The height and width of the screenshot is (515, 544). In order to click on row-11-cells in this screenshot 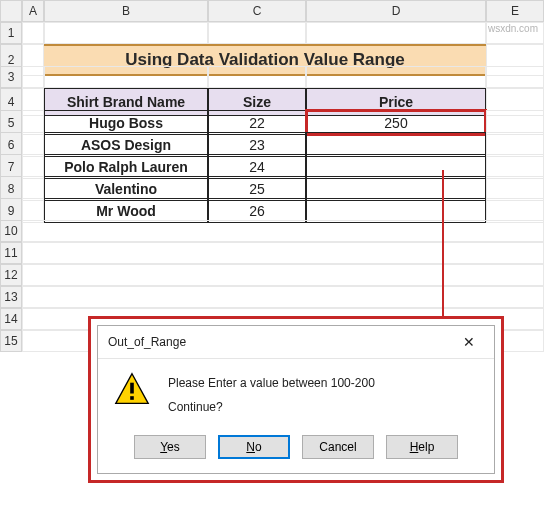, I will do `click(283, 253)`.